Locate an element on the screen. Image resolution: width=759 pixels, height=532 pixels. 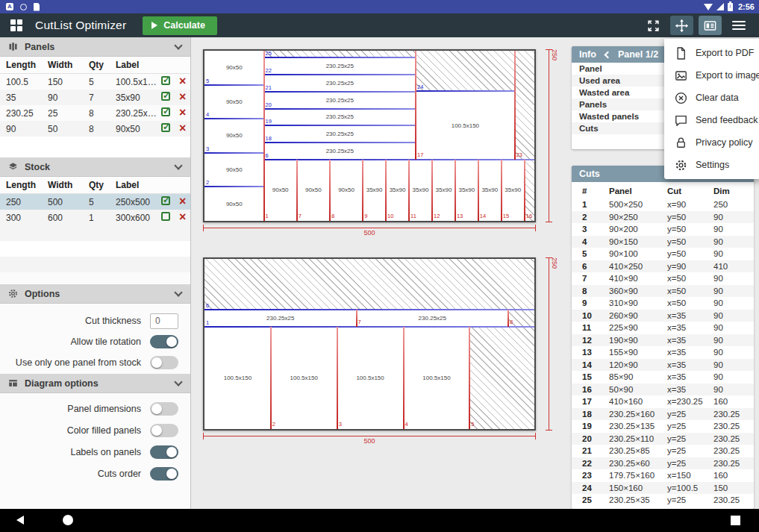
calculate-button: Calculate is located at coordinates (180, 25).